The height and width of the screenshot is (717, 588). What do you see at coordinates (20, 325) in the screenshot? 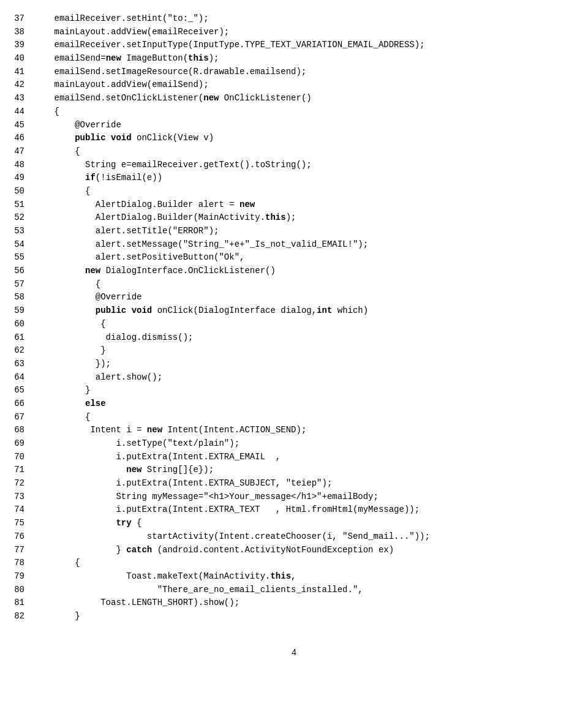
I see `line-number: 60` at bounding box center [20, 325].